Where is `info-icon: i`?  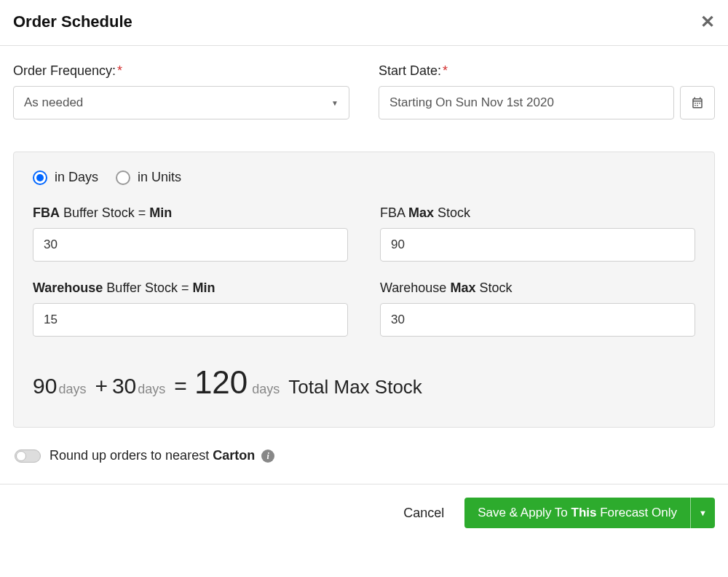
info-icon: i is located at coordinates (268, 456).